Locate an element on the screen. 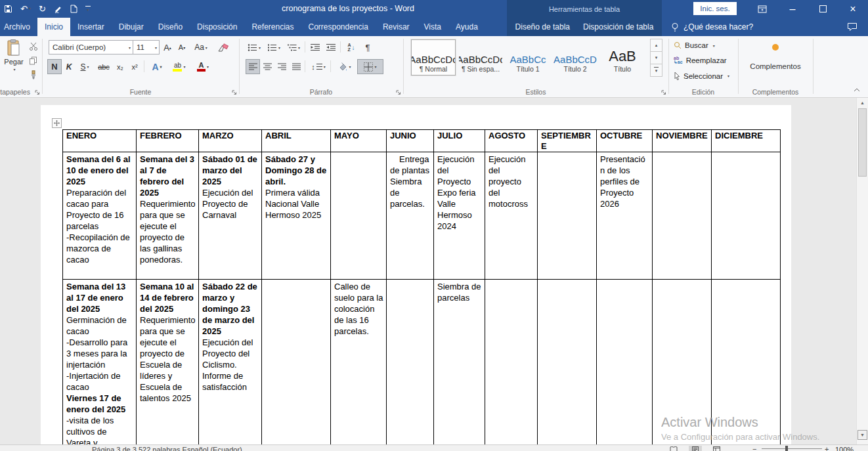 The width and height of the screenshot is (868, 451). new-document-icon is located at coordinates (74, 9).